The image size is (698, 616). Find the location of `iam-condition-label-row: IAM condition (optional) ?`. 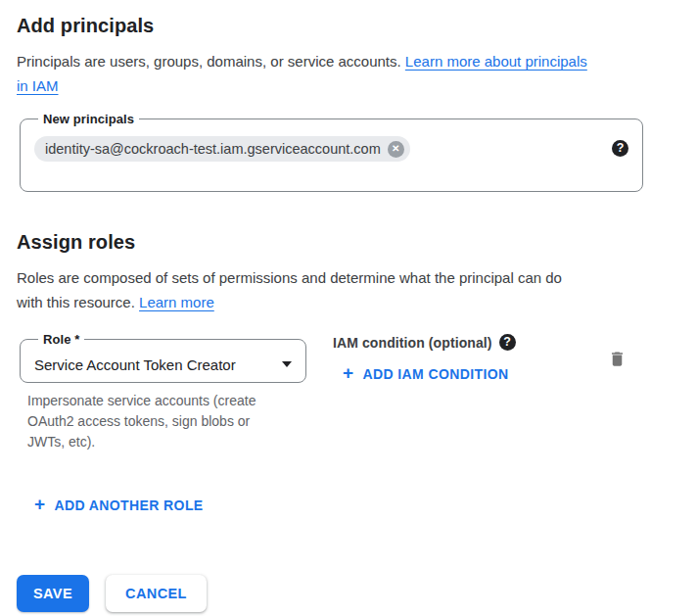

iam-condition-label-row: IAM condition (optional) ? is located at coordinates (425, 343).